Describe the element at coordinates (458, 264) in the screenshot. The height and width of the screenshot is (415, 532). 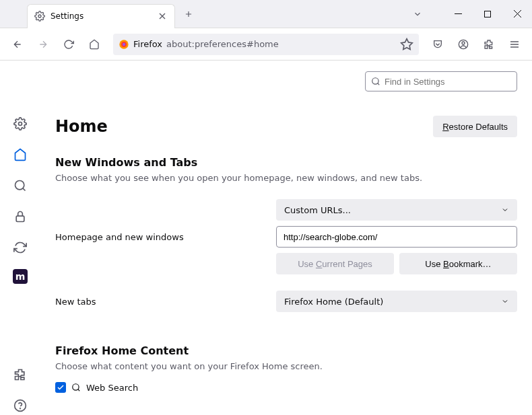
I see `use-bookmark-button: Use Bookmark…` at that location.